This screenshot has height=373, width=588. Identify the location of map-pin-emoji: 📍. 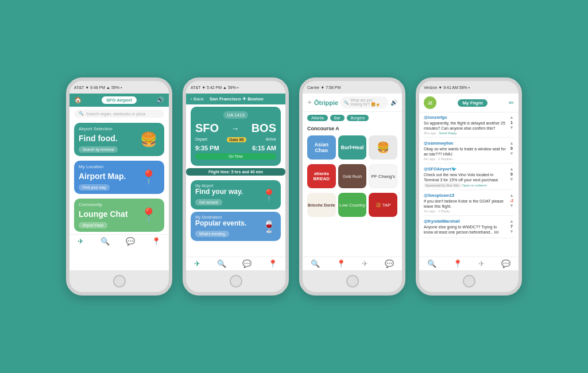
(148, 177).